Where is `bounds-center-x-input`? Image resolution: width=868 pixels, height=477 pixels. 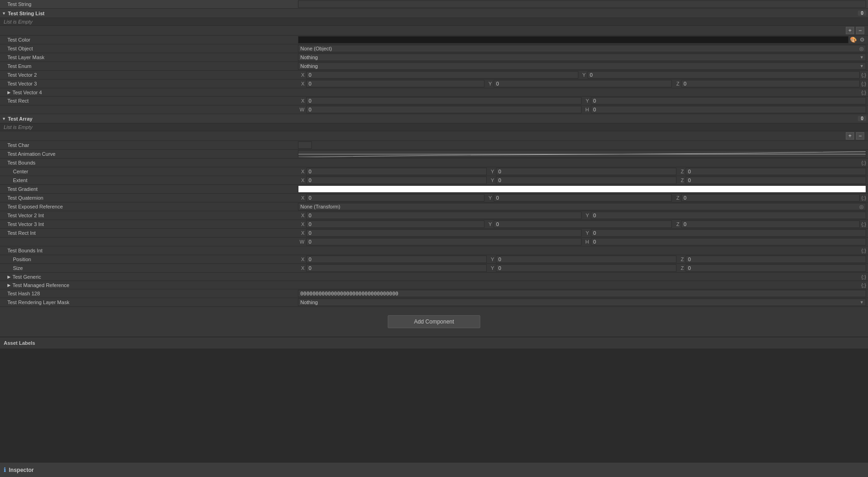
bounds-center-x-input is located at coordinates (397, 171).